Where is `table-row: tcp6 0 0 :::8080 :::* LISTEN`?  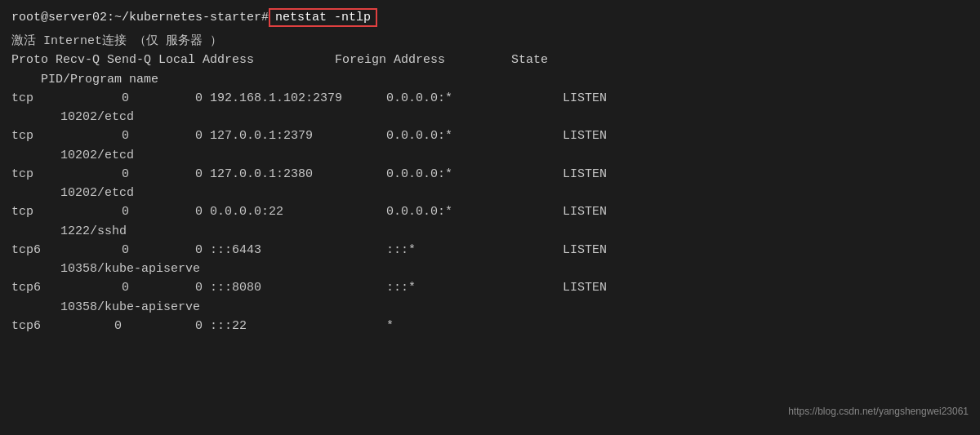
table-row: tcp6 0 0 :::8080 :::* LISTEN is located at coordinates (490, 287).